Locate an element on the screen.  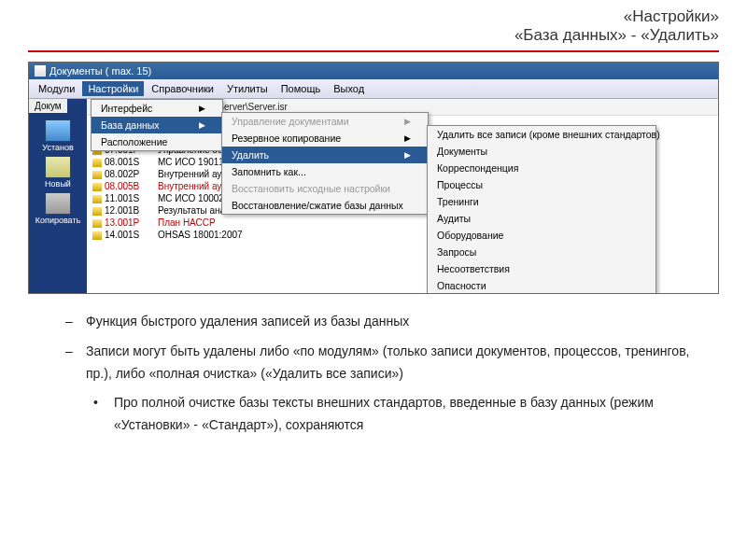
menu-item: Тренинги is located at coordinates (542, 202).